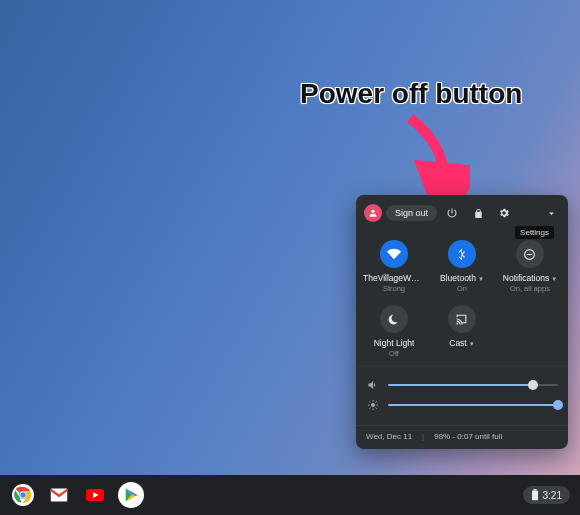 The width and height of the screenshot is (580, 515). I want to click on annotation-label: Power off button, so click(411, 94).